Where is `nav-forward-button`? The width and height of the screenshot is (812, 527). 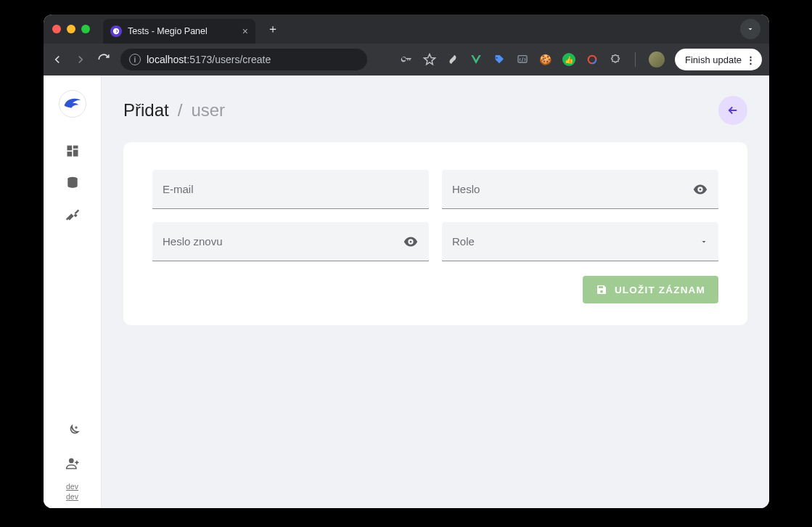 nav-forward-button is located at coordinates (81, 60).